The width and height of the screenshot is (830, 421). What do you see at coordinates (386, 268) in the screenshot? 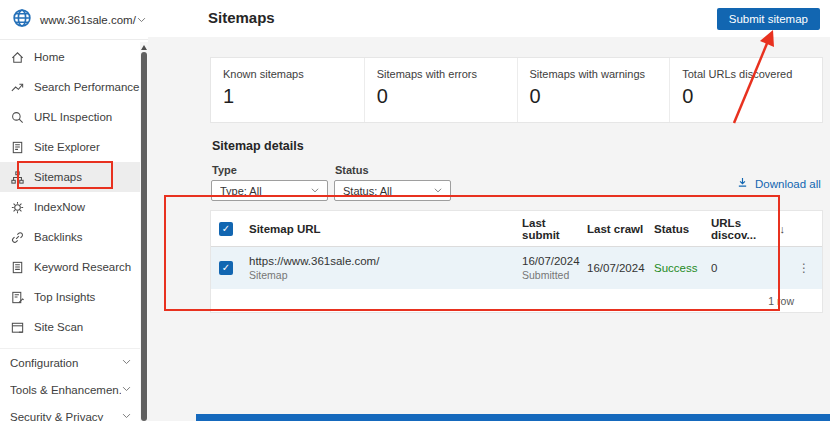
I see `cell-sitemap-url: https://www.361sale.com/ Sitemap` at bounding box center [386, 268].